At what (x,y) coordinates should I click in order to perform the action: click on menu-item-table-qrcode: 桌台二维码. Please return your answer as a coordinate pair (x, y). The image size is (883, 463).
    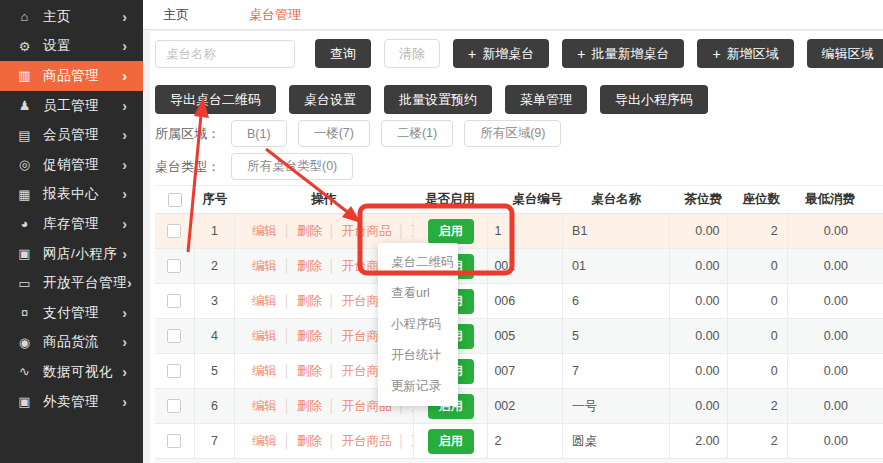
    Looking at the image, I should click on (418, 262).